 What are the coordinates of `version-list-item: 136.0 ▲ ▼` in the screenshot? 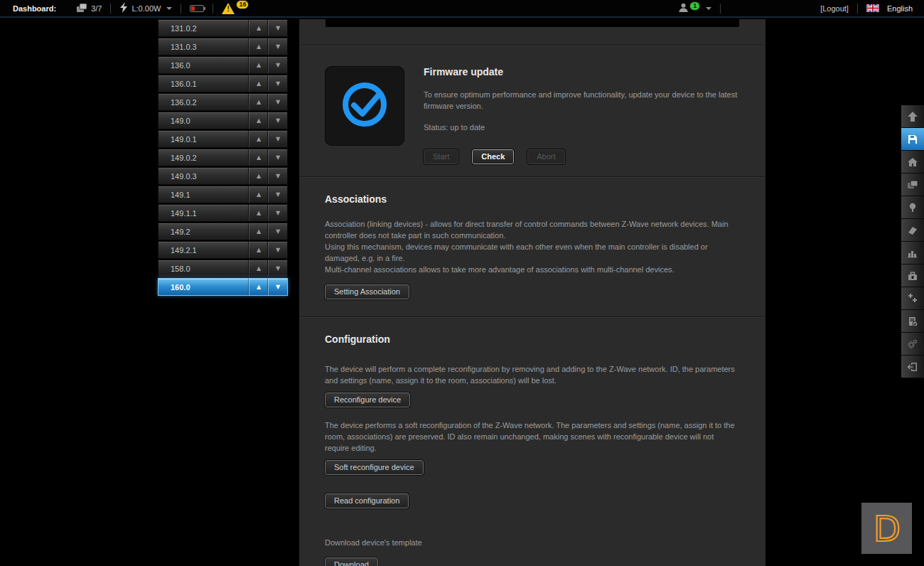 It's located at (223, 65).